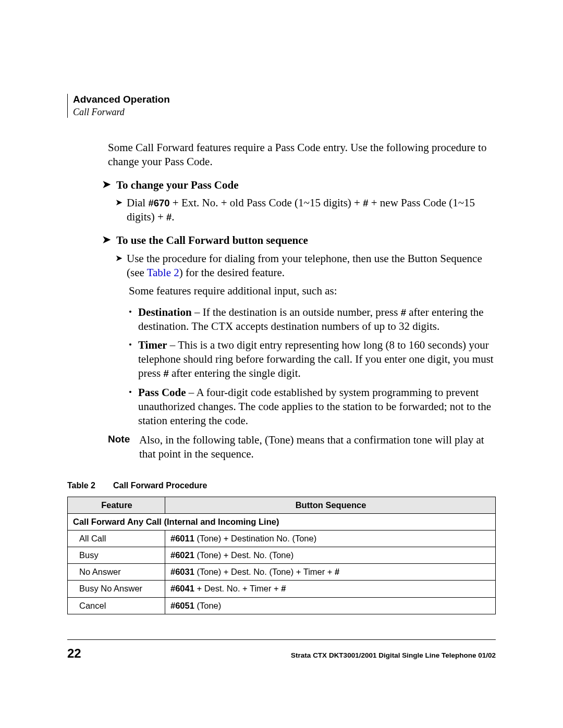 The image size is (563, 728). I want to click on procedure-title: To use the Call Forward button sequence, so click(212, 241).